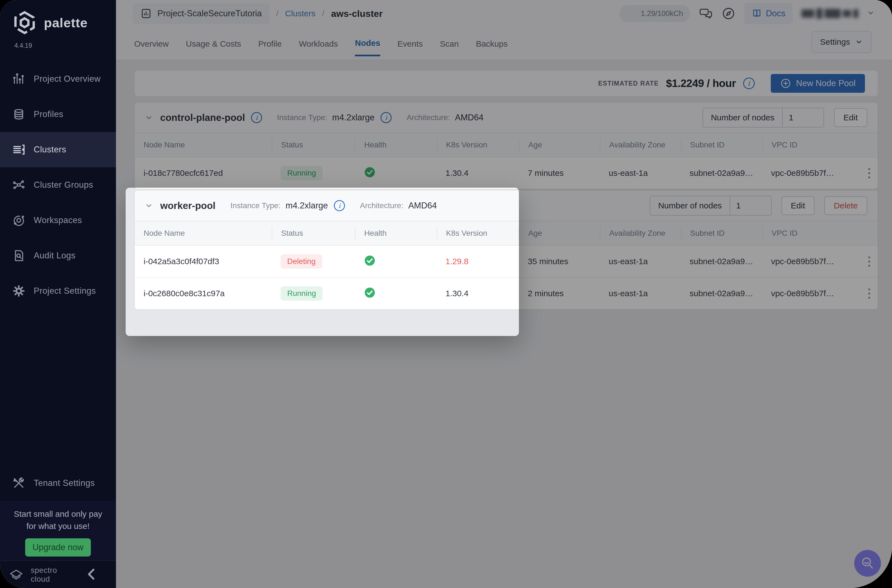 The height and width of the screenshot is (588, 892). Describe the element at coordinates (504, 30) in the screenshot. I see `topbar: Project-ScaleSecureTutoria / Clusters / …` at that location.